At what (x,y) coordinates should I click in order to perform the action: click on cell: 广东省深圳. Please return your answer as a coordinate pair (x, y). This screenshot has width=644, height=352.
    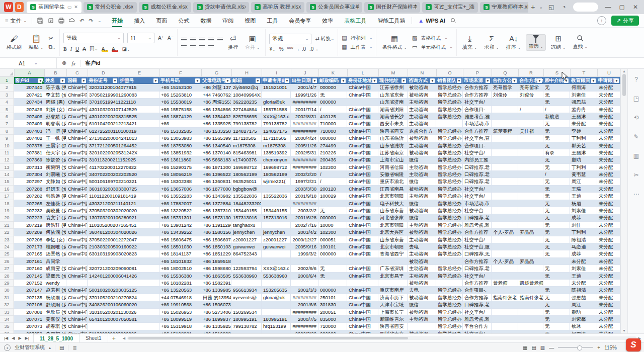
    Looking at the image, I should click on (393, 269).